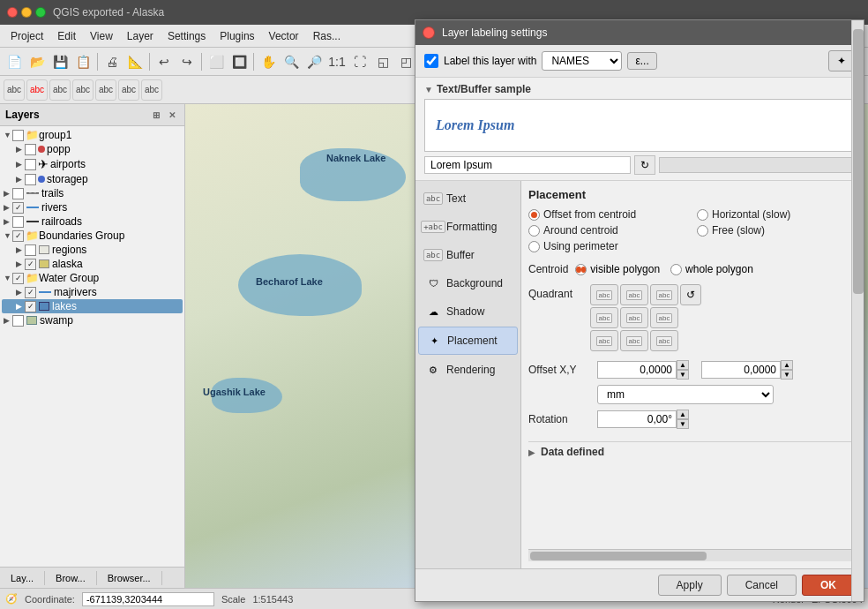 The image size is (868, 609). I want to click on offset-y-up: ▲, so click(787, 365).